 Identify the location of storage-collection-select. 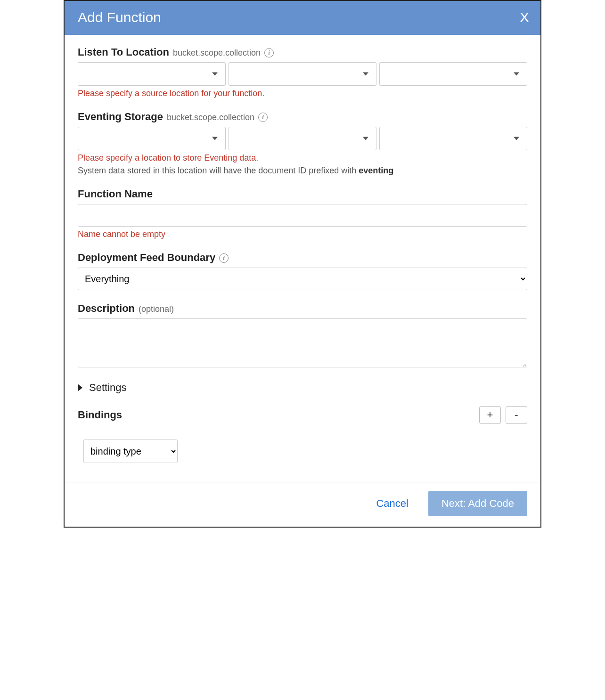
(453, 138).